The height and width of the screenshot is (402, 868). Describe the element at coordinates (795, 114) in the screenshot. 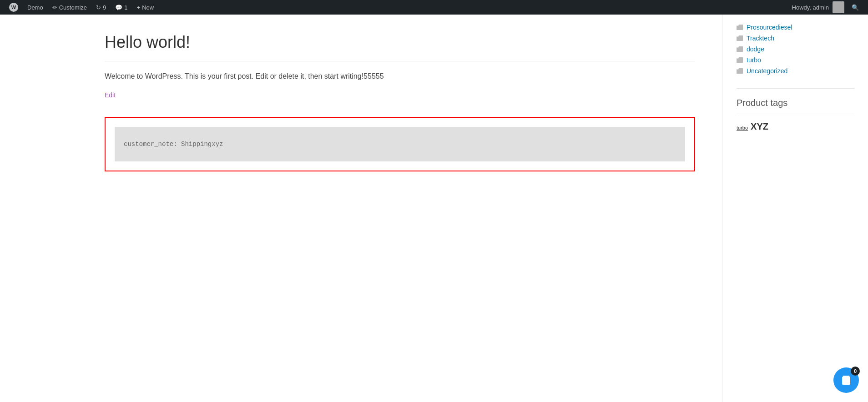

I see `product-tags-divider` at that location.